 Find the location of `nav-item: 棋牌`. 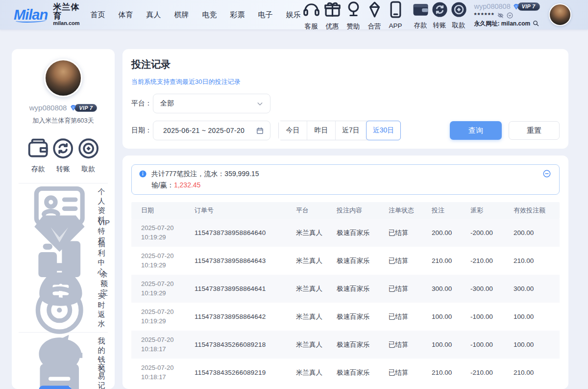

nav-item: 棋牌 is located at coordinates (182, 15).